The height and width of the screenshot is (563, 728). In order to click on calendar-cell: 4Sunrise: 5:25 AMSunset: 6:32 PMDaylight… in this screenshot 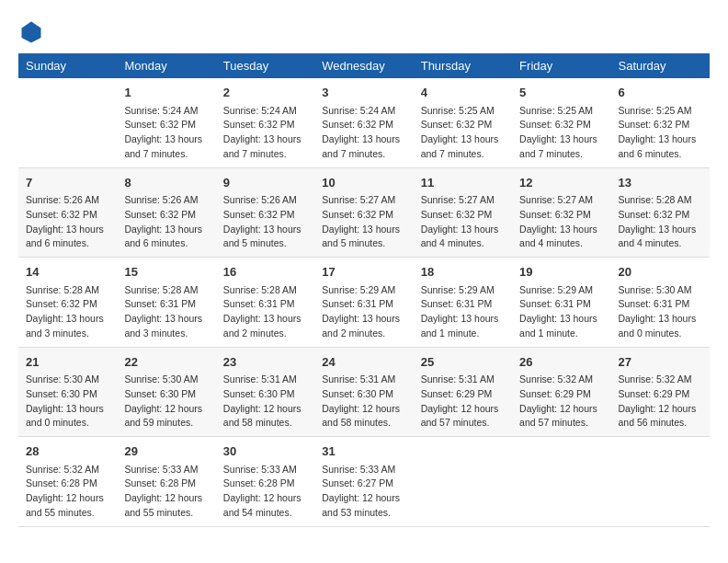, I will do `click(463, 123)`.